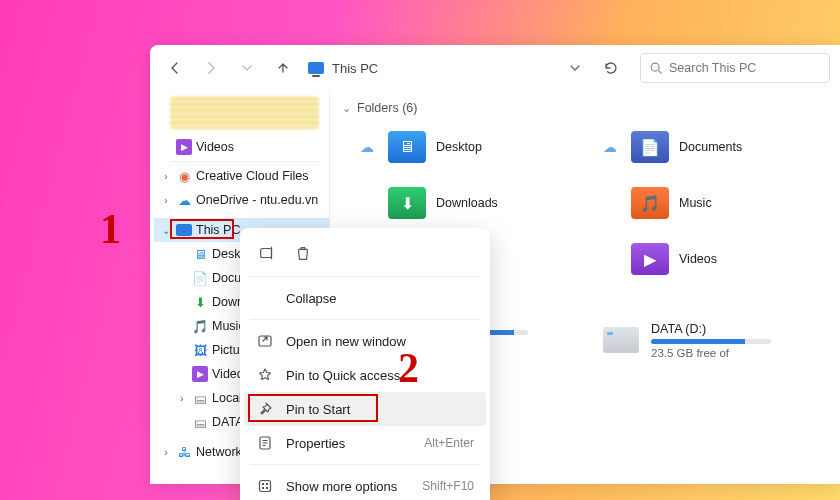  I want to click on drive-icon, so click(621, 340).